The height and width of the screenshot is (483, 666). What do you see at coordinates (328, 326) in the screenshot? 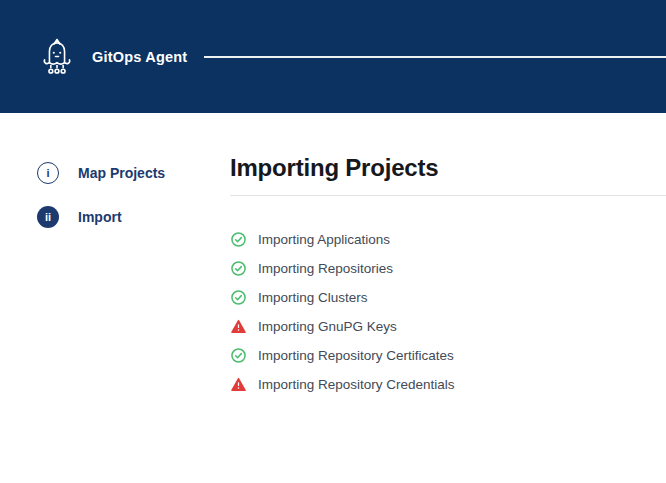
I see `import-status-label: Importing GnuPG Keys` at bounding box center [328, 326].